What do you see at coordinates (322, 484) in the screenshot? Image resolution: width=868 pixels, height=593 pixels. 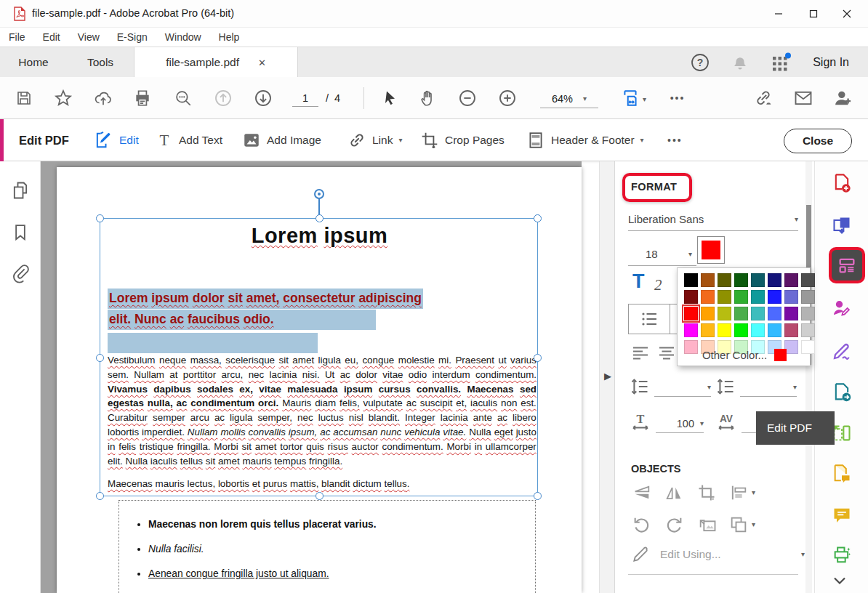 I see `closing-paragraph: Maecenas mauris lectus, lobortis et puru…` at bounding box center [322, 484].